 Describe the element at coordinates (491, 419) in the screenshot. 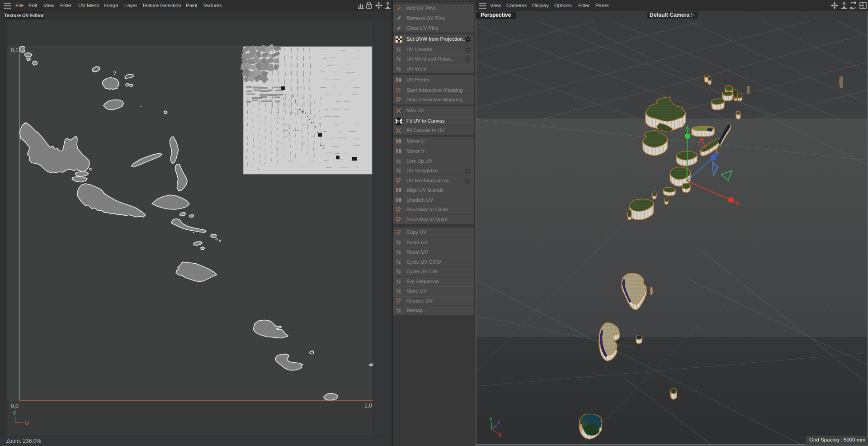

I see `svg-text: Y` at that location.